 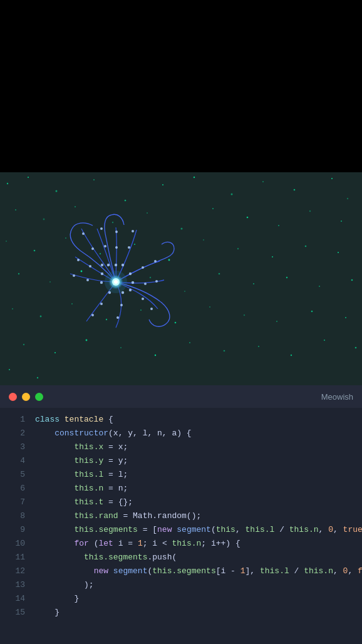 What do you see at coordinates (181, 447) in the screenshot?
I see `code-line: 3 this.x = x;` at bounding box center [181, 447].